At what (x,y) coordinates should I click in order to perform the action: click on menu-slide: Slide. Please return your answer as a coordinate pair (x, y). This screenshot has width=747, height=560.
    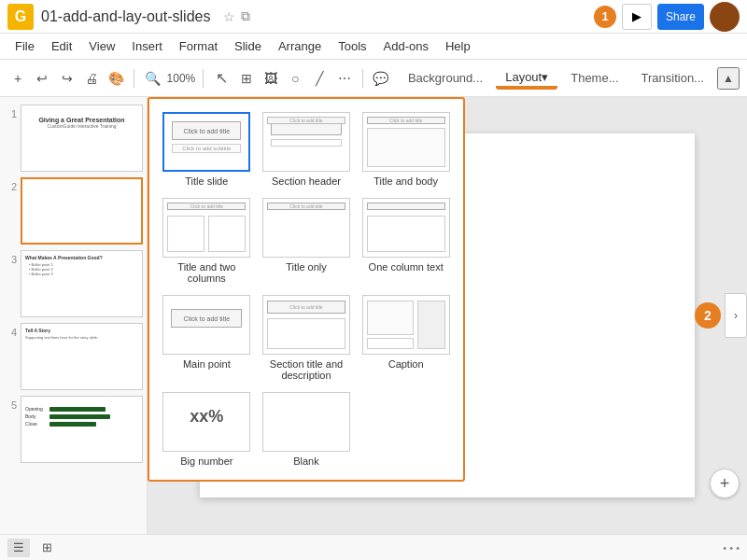
    Looking at the image, I should click on (248, 47).